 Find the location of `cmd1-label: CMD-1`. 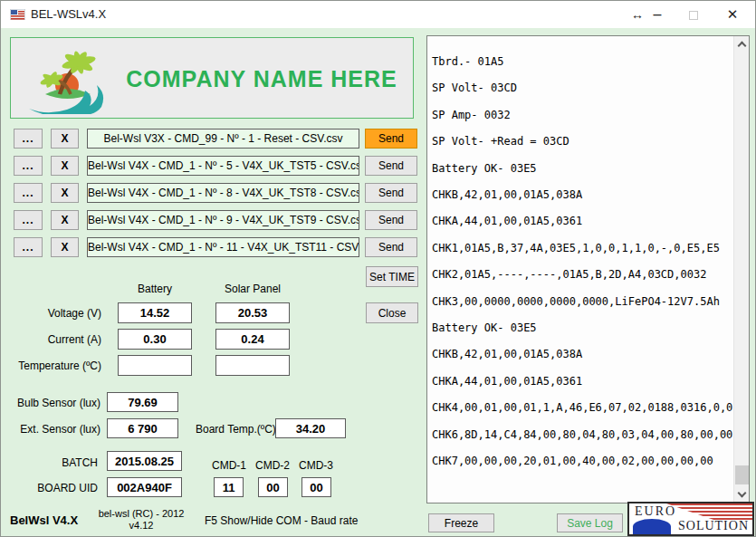

cmd1-label: CMD-1 is located at coordinates (229, 465).